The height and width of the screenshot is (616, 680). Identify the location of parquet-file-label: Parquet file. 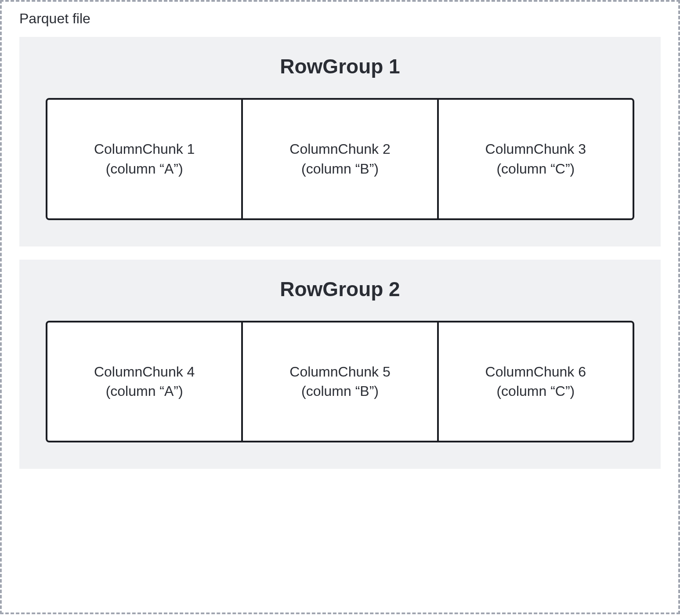
(55, 18).